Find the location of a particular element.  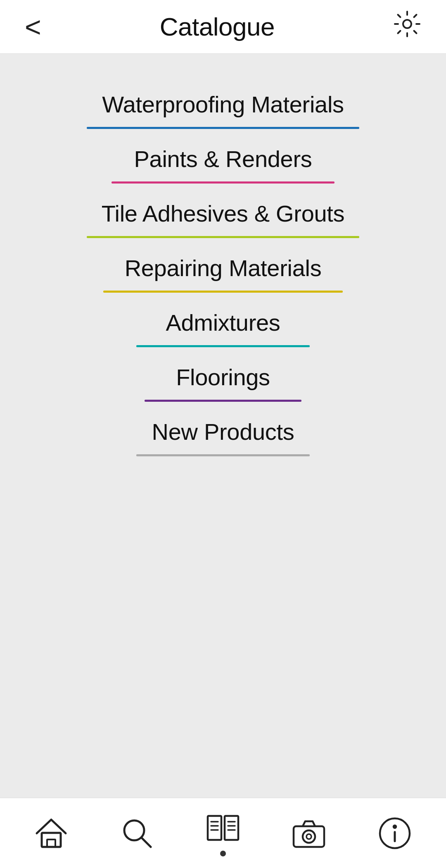

category-label-repairing-materials: Repairing Materials is located at coordinates (223, 268).